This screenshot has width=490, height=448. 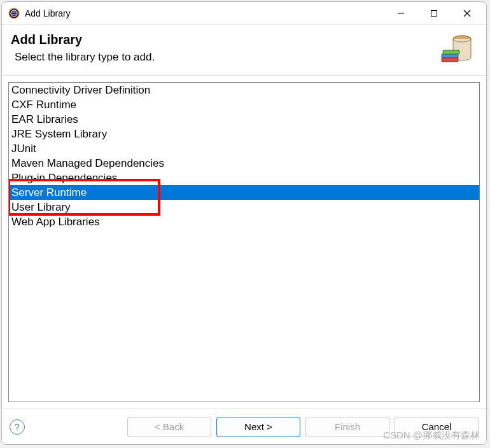 I want to click on library-jar-icon, so click(x=457, y=48).